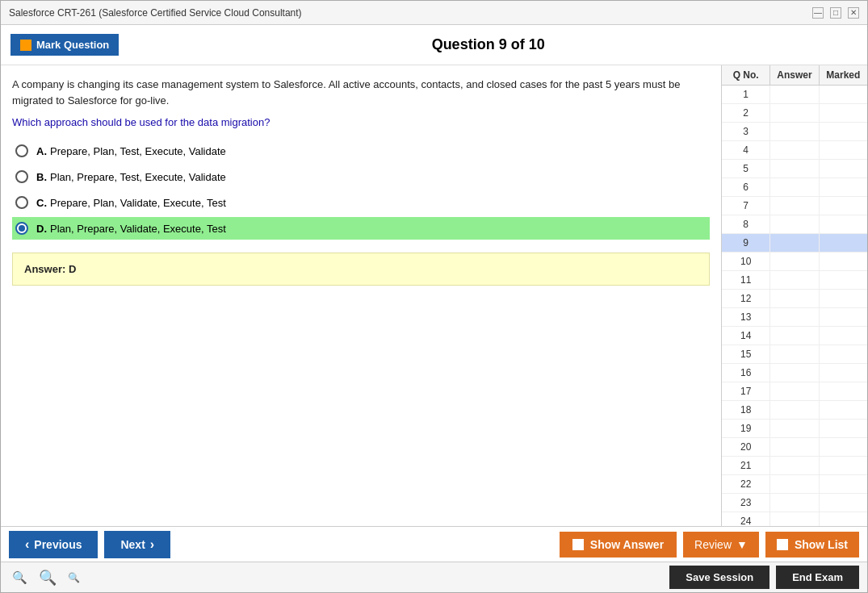 This screenshot has height=593, width=868. Describe the element at coordinates (619, 545) in the screenshot. I see `show-answer-button: Show Answer` at that location.